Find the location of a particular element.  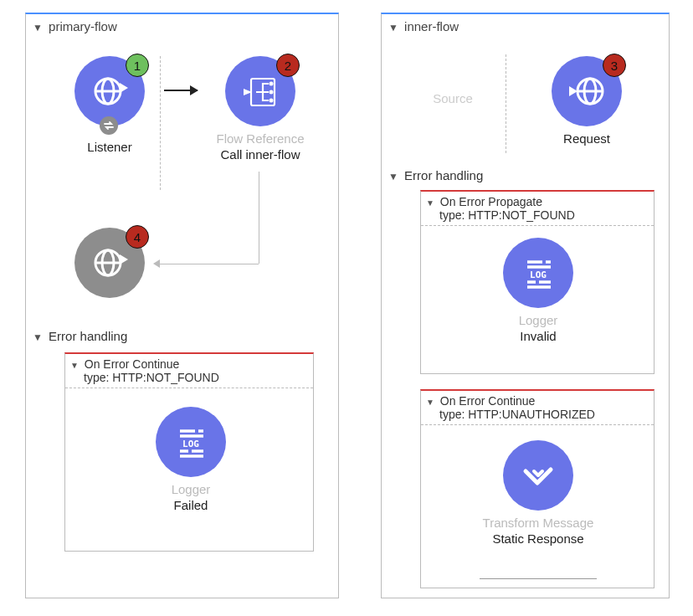

handler-header: ▼ On Error Propagate type: HTTP:NOT_FOUN… is located at coordinates (537, 209).